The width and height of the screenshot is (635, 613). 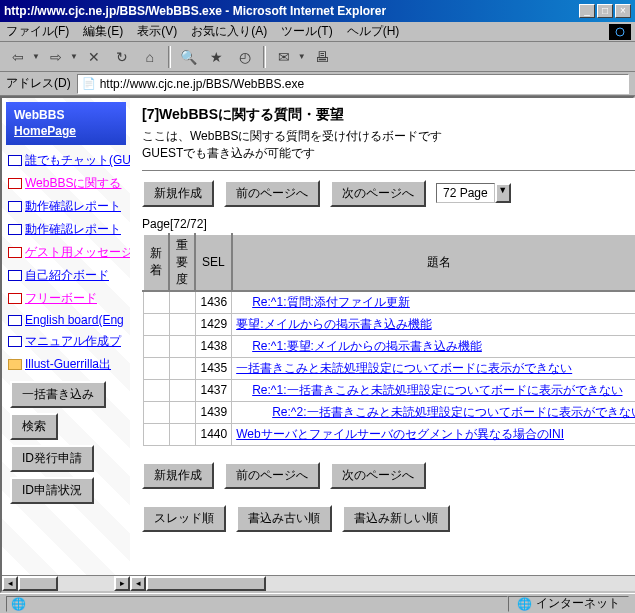 What do you see at coordinates (374, 32) in the screenshot?
I see `menu-help: ヘルプ(H)` at bounding box center [374, 32].